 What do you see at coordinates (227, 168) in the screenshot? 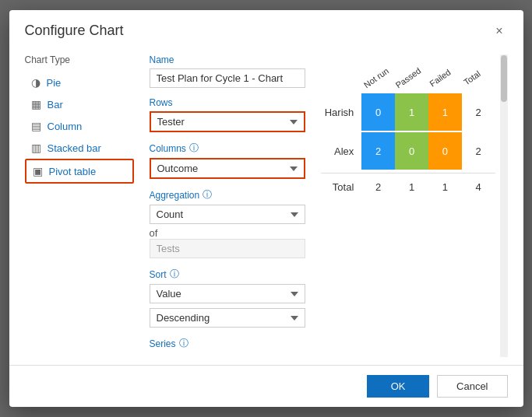
I see `columns-select: Outcome Tester Priority` at bounding box center [227, 168].